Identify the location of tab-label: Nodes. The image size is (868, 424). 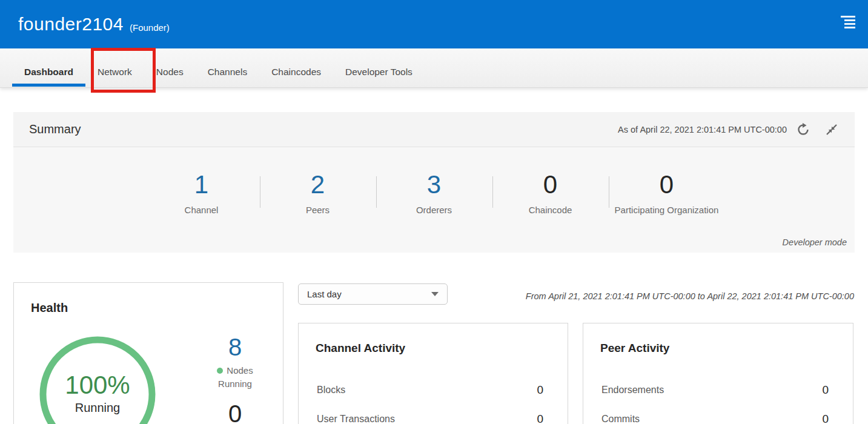
(170, 72).